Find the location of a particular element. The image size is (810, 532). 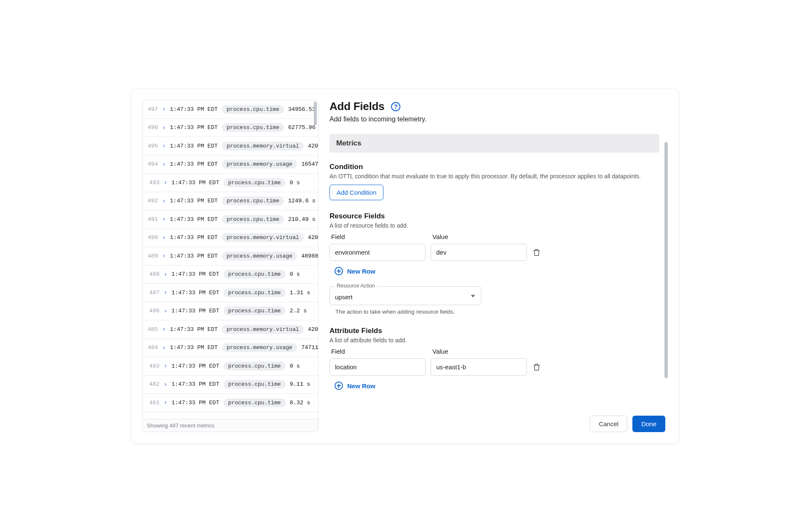

condition-title: Condition is located at coordinates (494, 167).